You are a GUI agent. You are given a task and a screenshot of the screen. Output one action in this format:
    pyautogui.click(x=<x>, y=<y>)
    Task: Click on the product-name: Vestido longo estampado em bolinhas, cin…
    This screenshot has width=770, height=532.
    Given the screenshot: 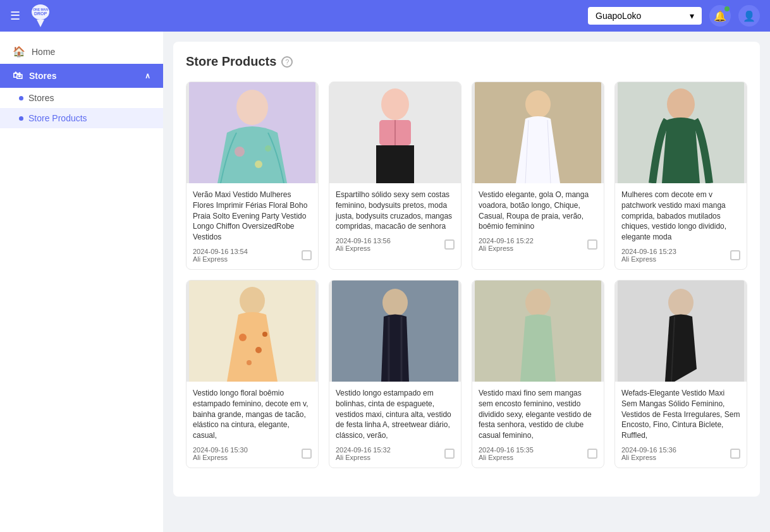 What is the action you would take?
    pyautogui.click(x=395, y=414)
    